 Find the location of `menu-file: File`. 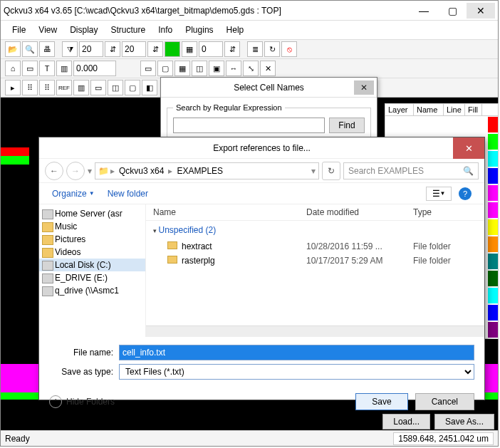

menu-file: File is located at coordinates (19, 30).